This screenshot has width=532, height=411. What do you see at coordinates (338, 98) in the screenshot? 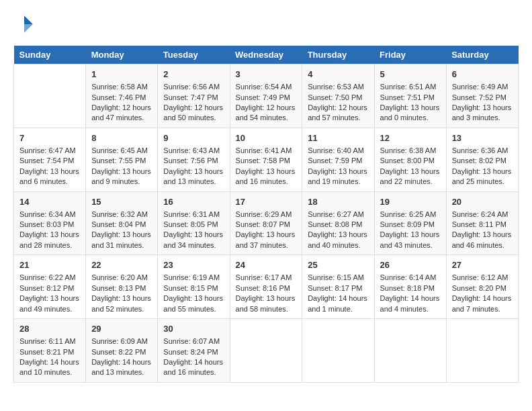
I see `sunset-text: Sunset: 7:50 PM` at bounding box center [338, 98].